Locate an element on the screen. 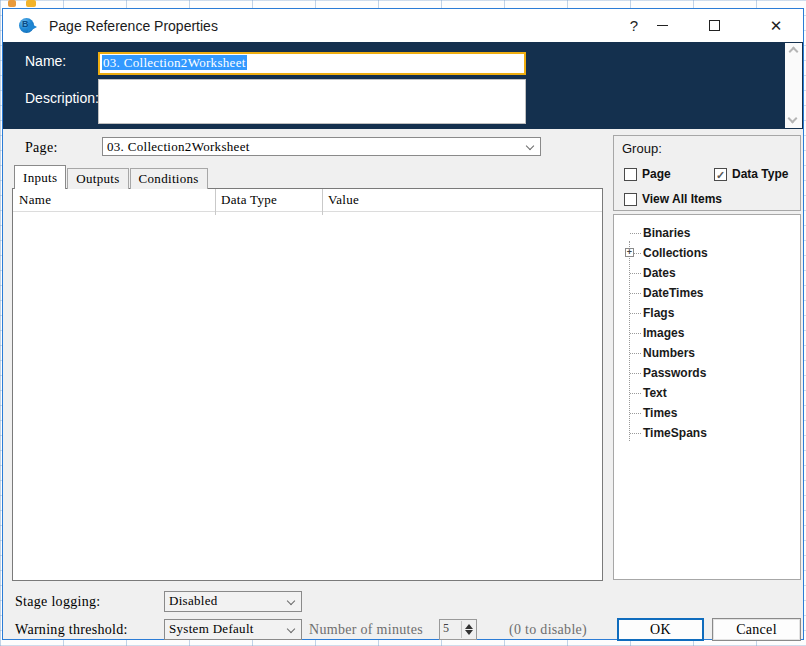  warning-threshold-value: System Default is located at coordinates (212, 628).